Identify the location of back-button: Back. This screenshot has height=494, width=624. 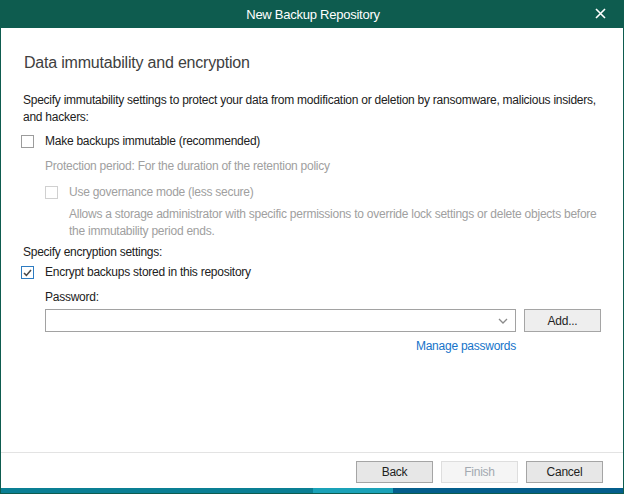
(394, 472).